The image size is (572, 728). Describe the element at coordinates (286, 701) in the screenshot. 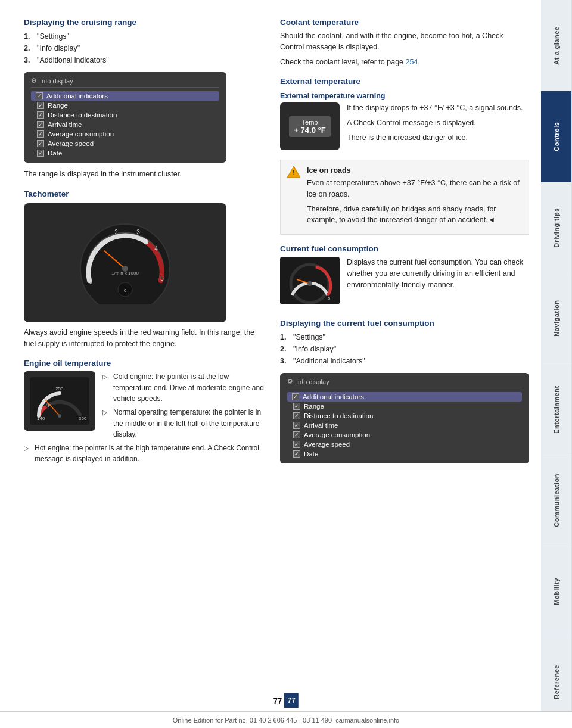

I see `page-number-area: 77 77` at that location.